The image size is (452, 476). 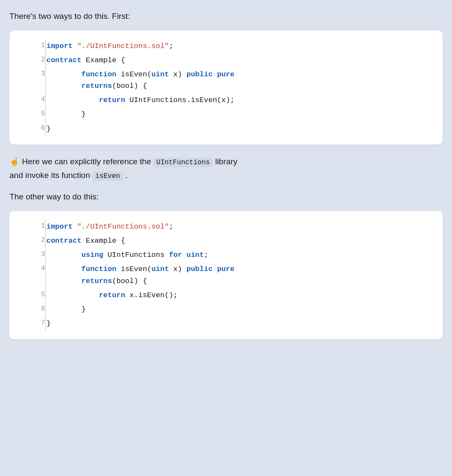 I want to click on desc-text-middle-2: and invoke its function, so click(x=51, y=175).